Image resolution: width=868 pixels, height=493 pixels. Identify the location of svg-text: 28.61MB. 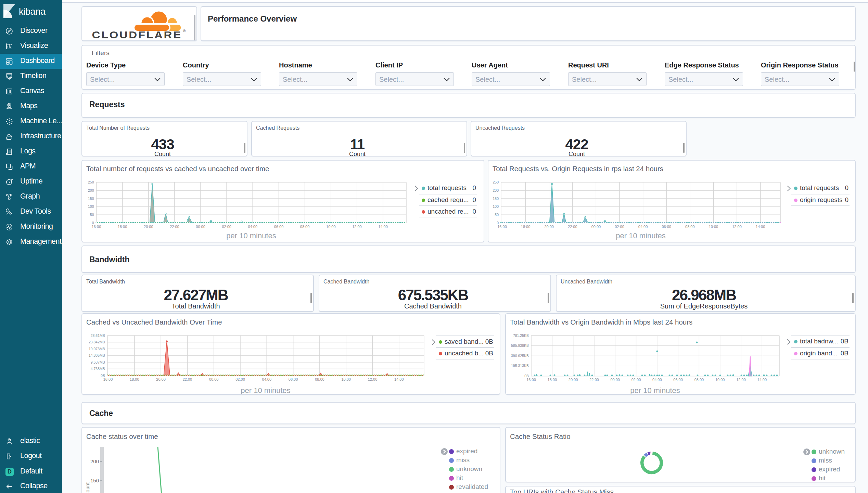
(98, 336).